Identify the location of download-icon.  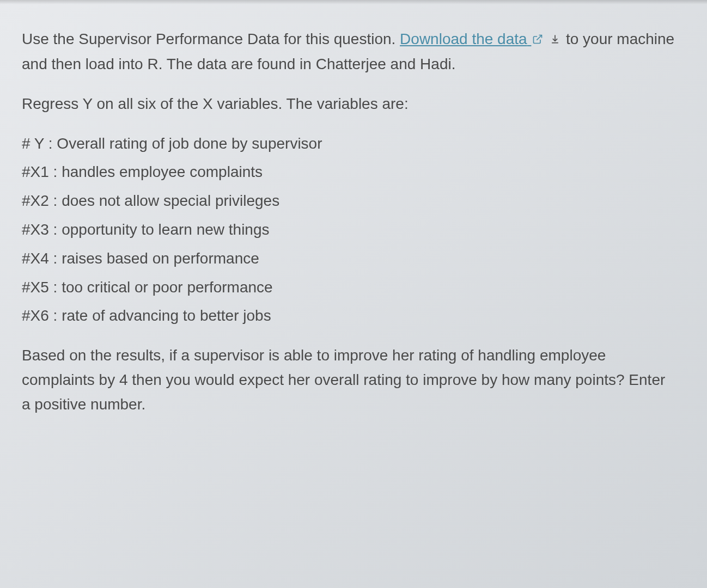
(555, 40).